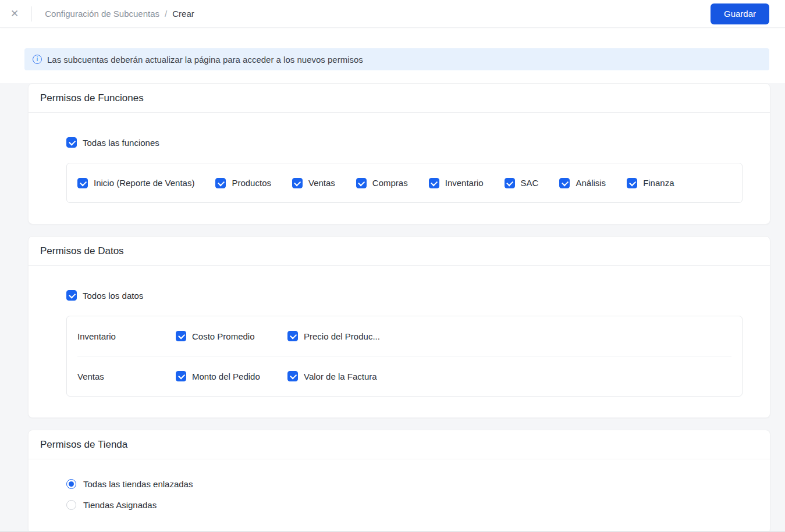  I want to click on breadcrumb-section: Configuración de Subcuentas, so click(102, 14).